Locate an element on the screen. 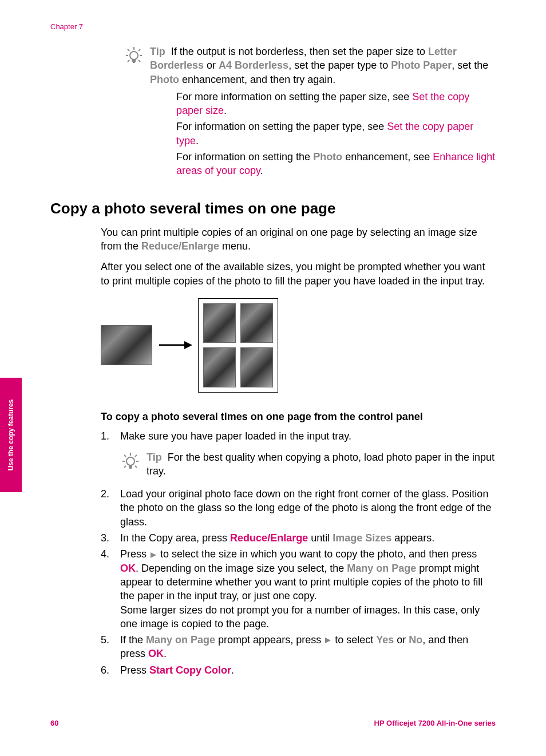 Image resolution: width=546 pixels, height=756 pixels. tip-block-2: Tip For the best quality when copying a … is located at coordinates (308, 465).